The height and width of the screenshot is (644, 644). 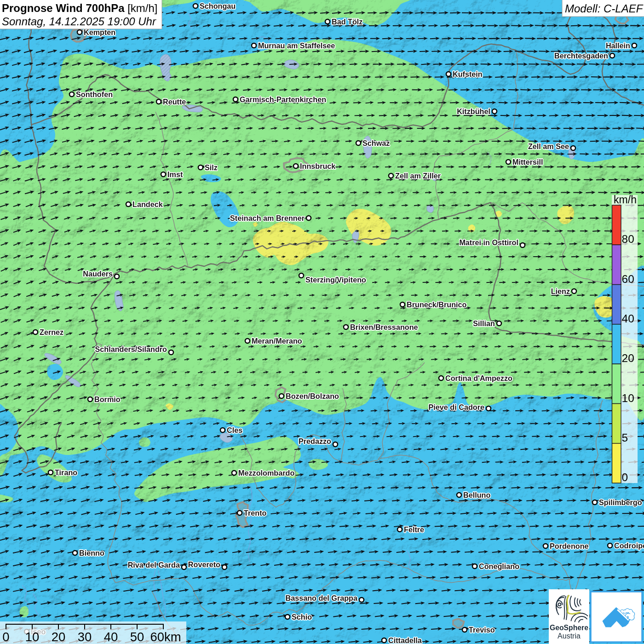 What do you see at coordinates (616, 617) in the screenshot?
I see `partner-logo-box` at bounding box center [616, 617].